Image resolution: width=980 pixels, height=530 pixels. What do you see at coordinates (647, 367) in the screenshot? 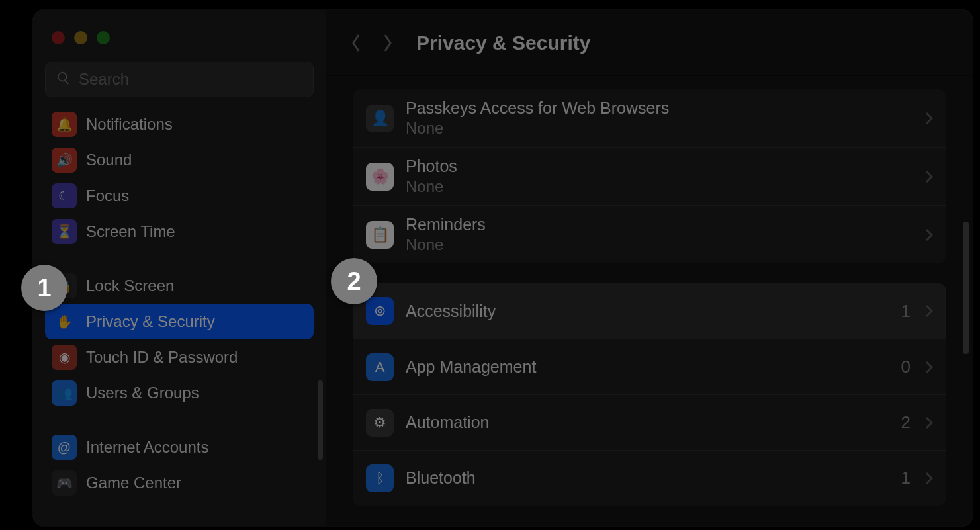
I see `row-title: App Management` at bounding box center [647, 367].